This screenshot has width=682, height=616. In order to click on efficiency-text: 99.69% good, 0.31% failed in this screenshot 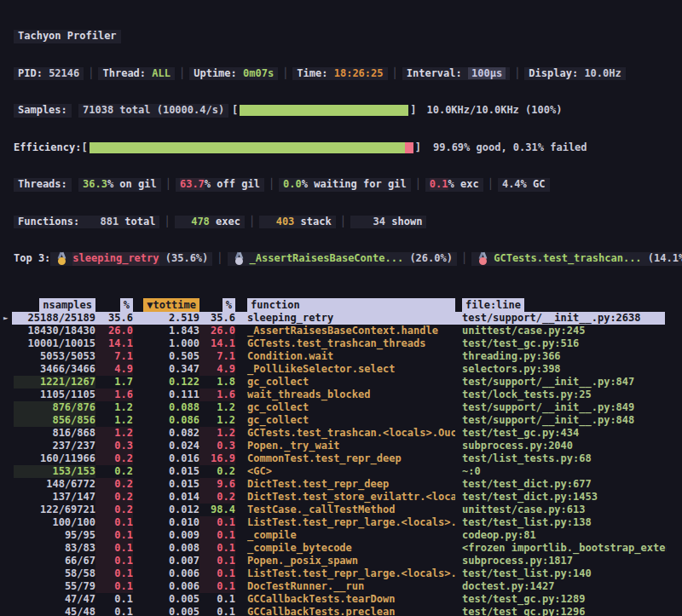, I will do `click(510, 148)`.